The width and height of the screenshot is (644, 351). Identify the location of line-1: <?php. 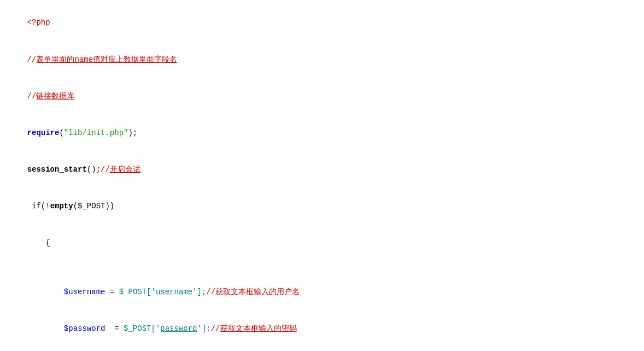
(322, 23).